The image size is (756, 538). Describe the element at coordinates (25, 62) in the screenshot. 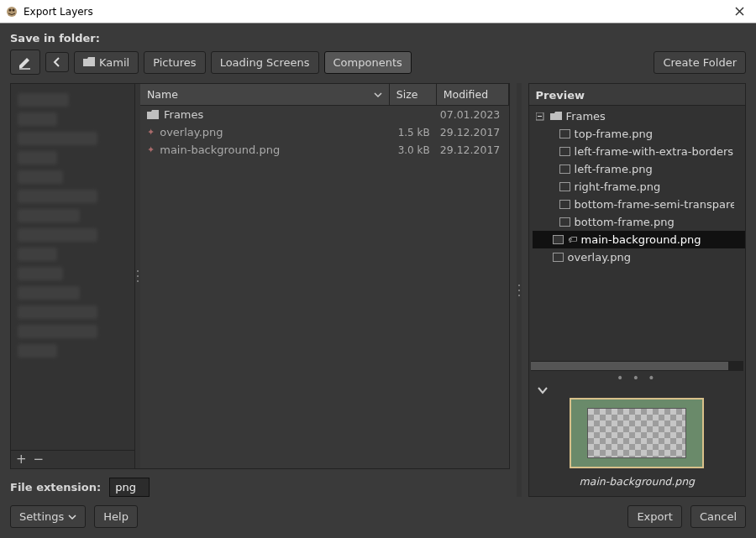

I see `edit-path-button` at that location.